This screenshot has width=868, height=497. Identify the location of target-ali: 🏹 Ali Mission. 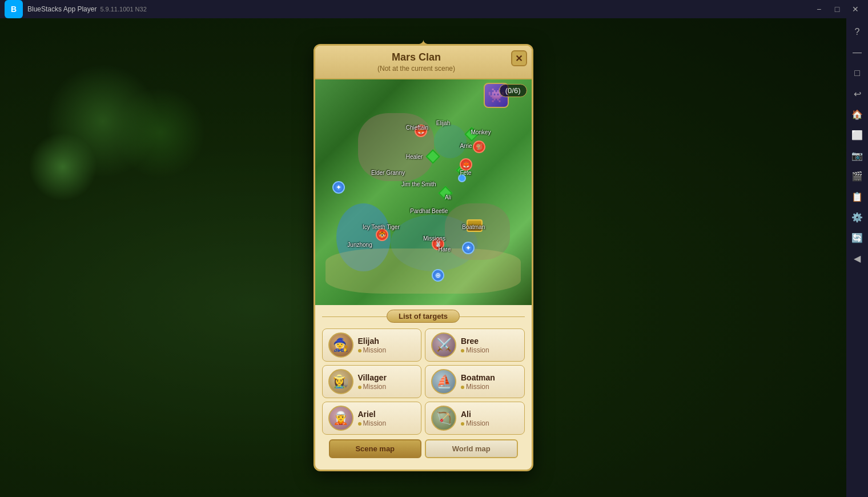
(475, 418).